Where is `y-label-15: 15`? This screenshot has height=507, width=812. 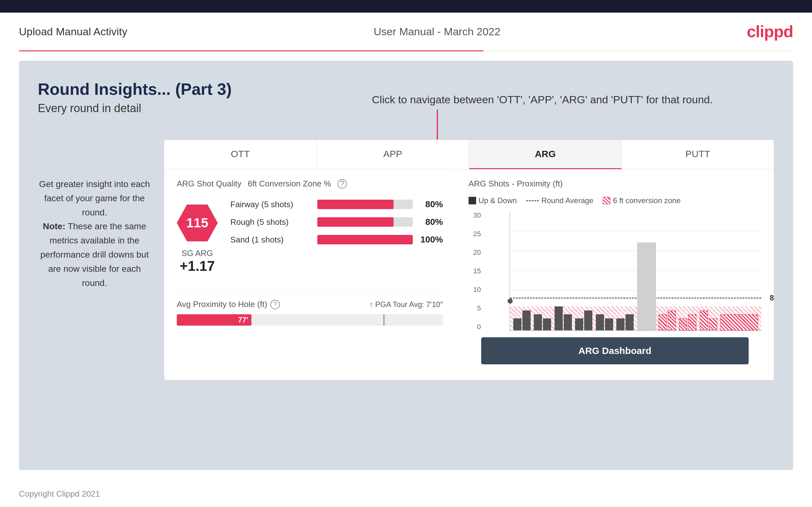 y-label-15: 15 is located at coordinates (477, 271).